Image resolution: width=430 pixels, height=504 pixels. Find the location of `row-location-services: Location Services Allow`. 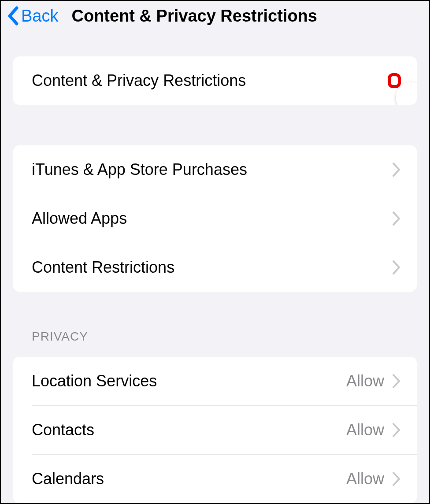

row-location-services: Location Services Allow is located at coordinates (215, 381).